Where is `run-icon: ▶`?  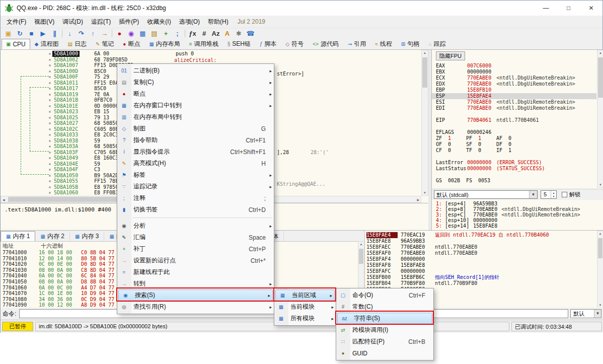
run-icon: ▶ is located at coordinates (43, 34).